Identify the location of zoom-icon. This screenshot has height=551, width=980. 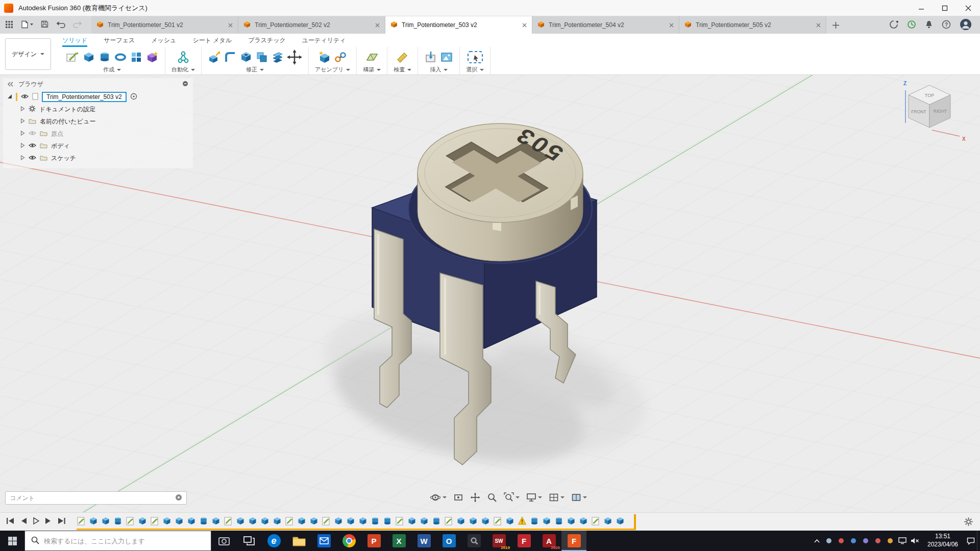
(492, 497).